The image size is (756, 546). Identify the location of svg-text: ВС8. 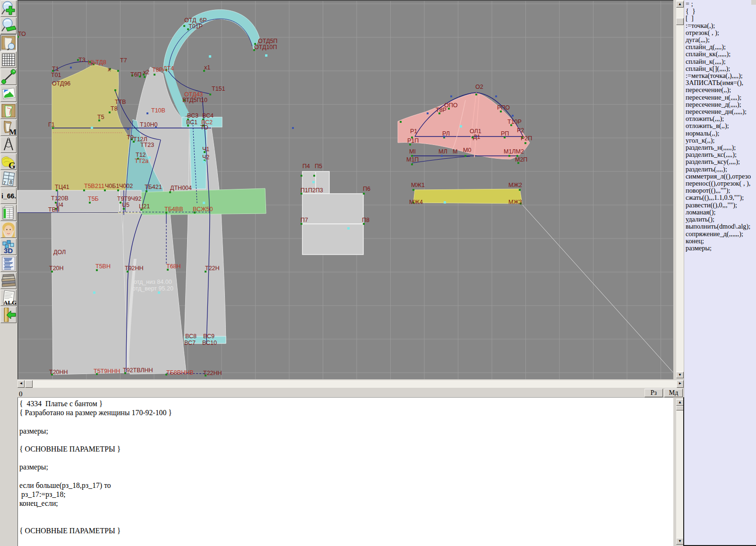
(191, 336).